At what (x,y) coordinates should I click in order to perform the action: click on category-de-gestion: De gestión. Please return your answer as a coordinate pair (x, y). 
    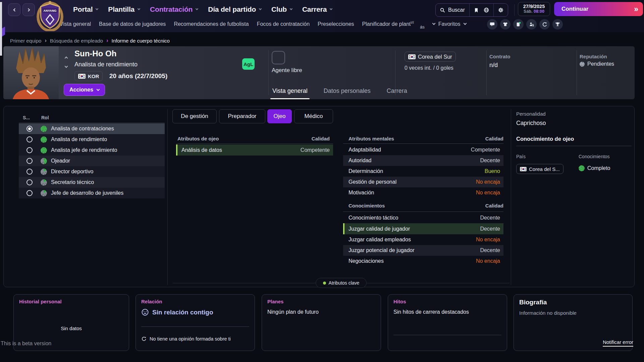
    Looking at the image, I should click on (195, 116).